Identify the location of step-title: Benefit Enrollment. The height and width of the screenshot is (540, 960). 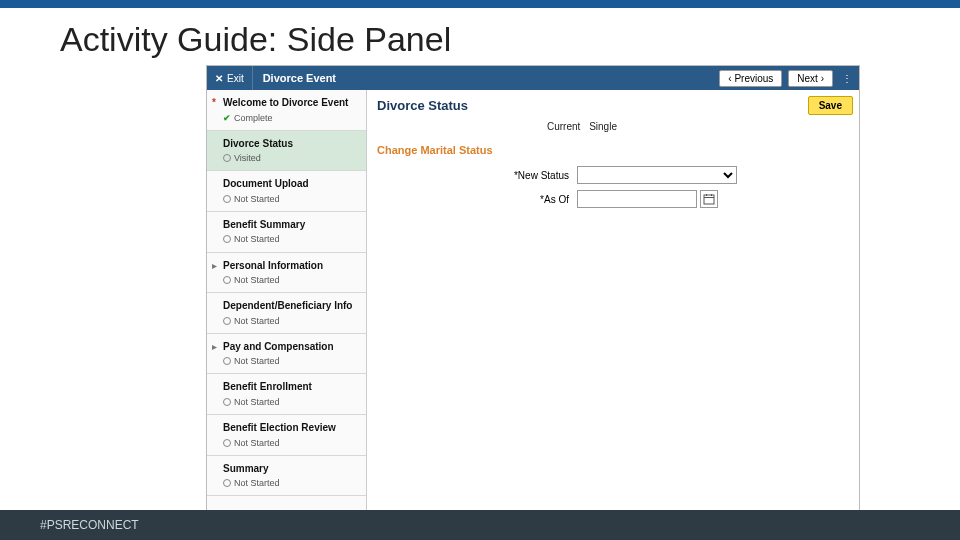
(290, 387).